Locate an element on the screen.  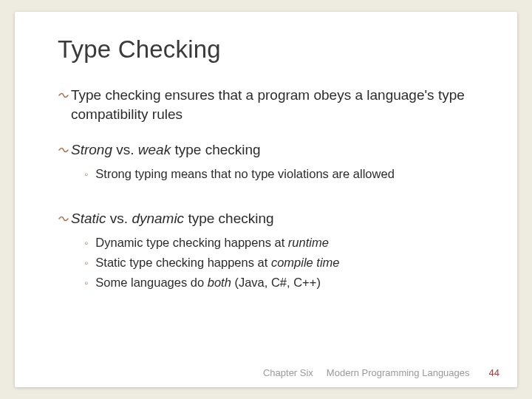
bullet-text: Static vs. dynamic type checking is located at coordinates (173, 219).